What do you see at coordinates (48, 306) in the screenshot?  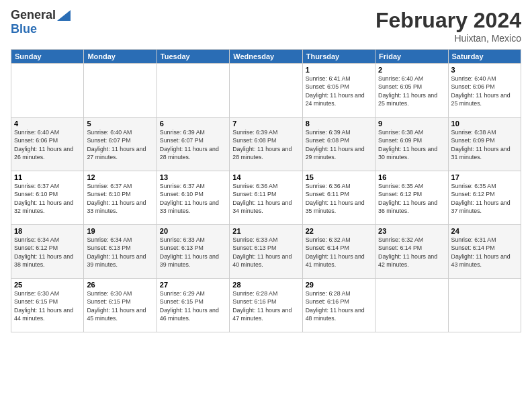 I see `day-cell: 25Sunrise: 6:30 AMSunset: 6:15 PMDayligh…` at bounding box center [48, 306].